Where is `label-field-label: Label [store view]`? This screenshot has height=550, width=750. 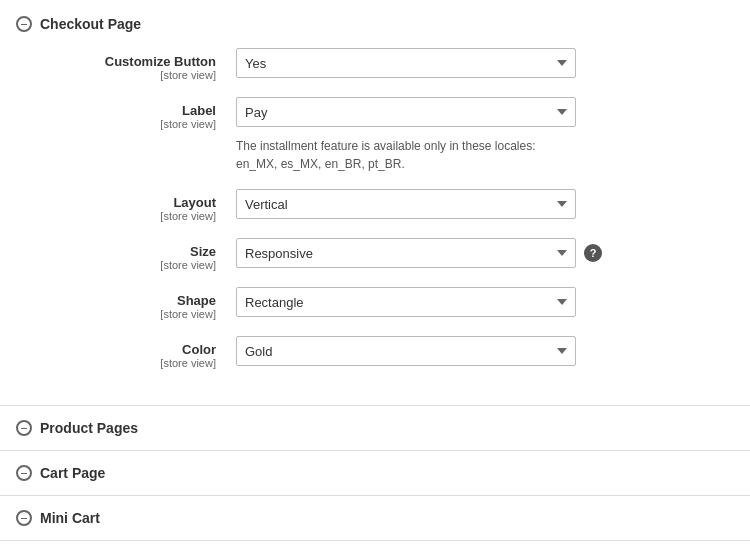
label-field-label: Label [store view] is located at coordinates (126, 114).